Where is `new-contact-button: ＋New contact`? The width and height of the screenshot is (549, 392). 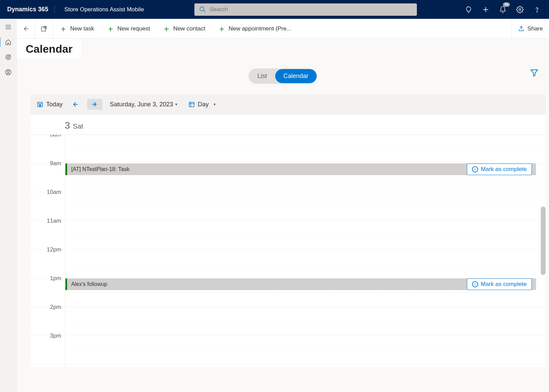
new-contact-button: ＋New contact is located at coordinates (184, 29).